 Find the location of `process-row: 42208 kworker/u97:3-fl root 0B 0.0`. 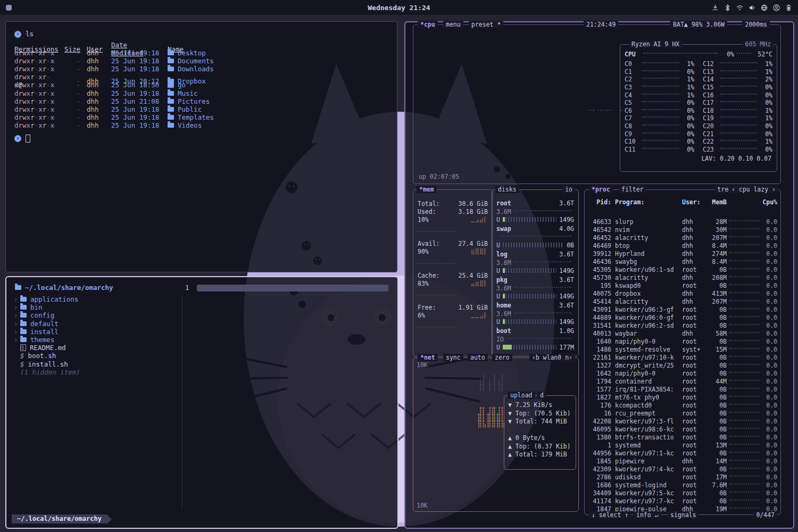

process-row: 42208 kworker/u97:3-fl root 0B 0.0 is located at coordinates (683, 421).